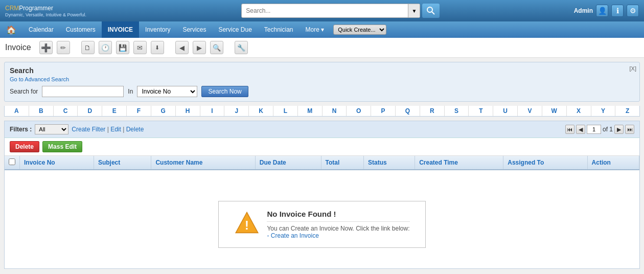 The image size is (644, 274). What do you see at coordinates (17, 111) in the screenshot?
I see `alpha-item-a: A` at bounding box center [17, 111].